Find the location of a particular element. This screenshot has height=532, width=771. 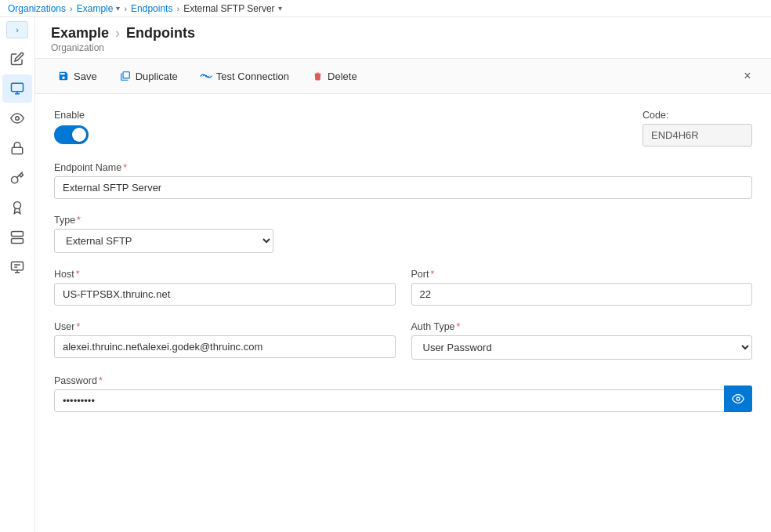

port-label: Port* is located at coordinates (582, 274).